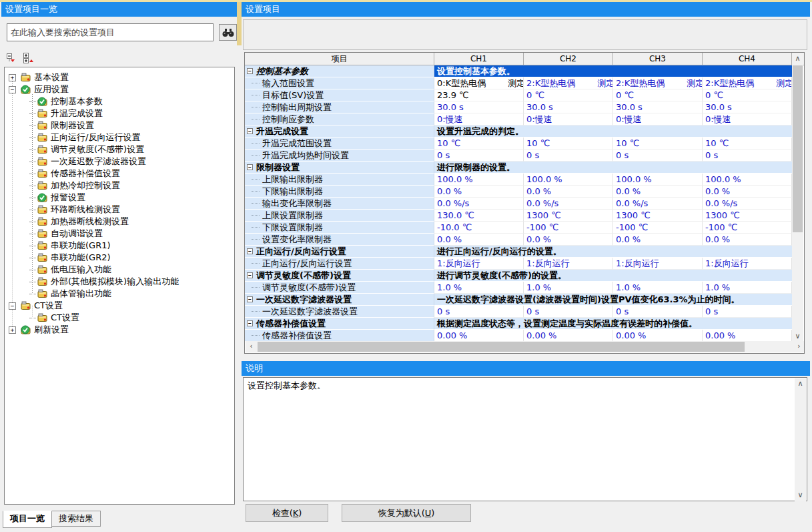 The width and height of the screenshot is (812, 532). I want to click on value-cell-ch2: 1:反向运行, so click(568, 264).